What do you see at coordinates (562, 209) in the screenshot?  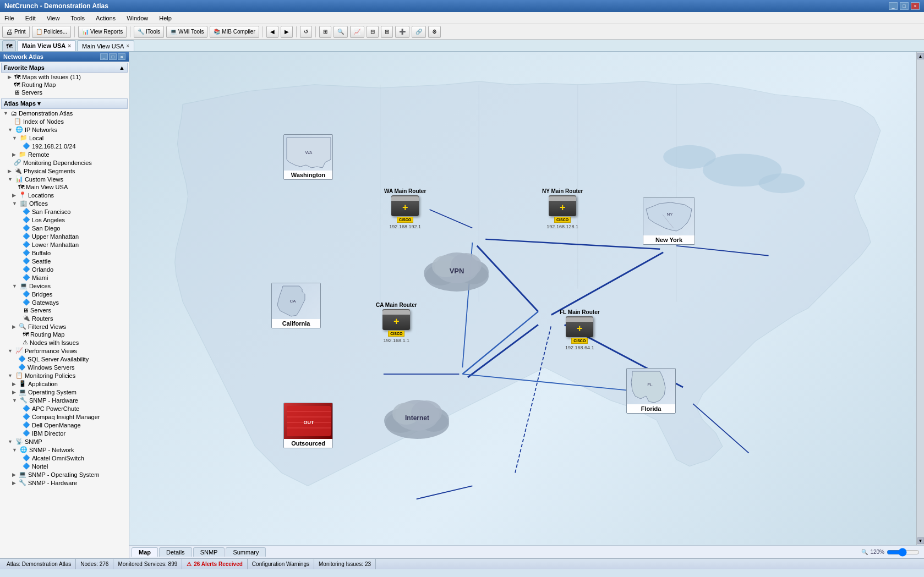 I see `ny-router: NY Main Router + CISCO 192.168.128.1` at bounding box center [562, 209].